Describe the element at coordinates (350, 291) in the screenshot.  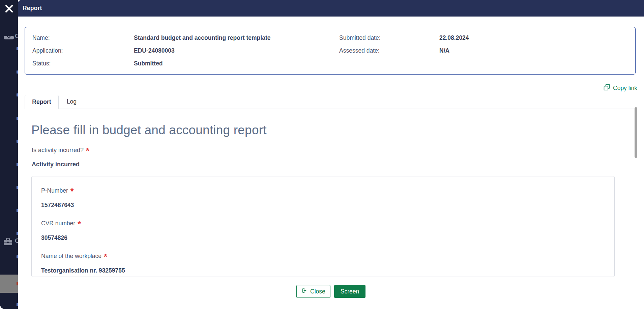
I see `screen-button: Screen` at that location.